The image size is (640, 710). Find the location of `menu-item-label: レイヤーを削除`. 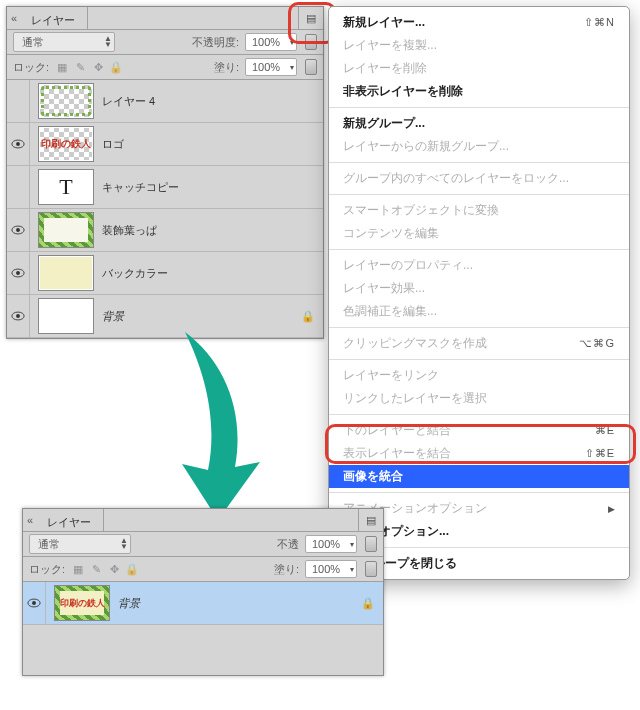

menu-item-label: レイヤーを削除 is located at coordinates (385, 68).